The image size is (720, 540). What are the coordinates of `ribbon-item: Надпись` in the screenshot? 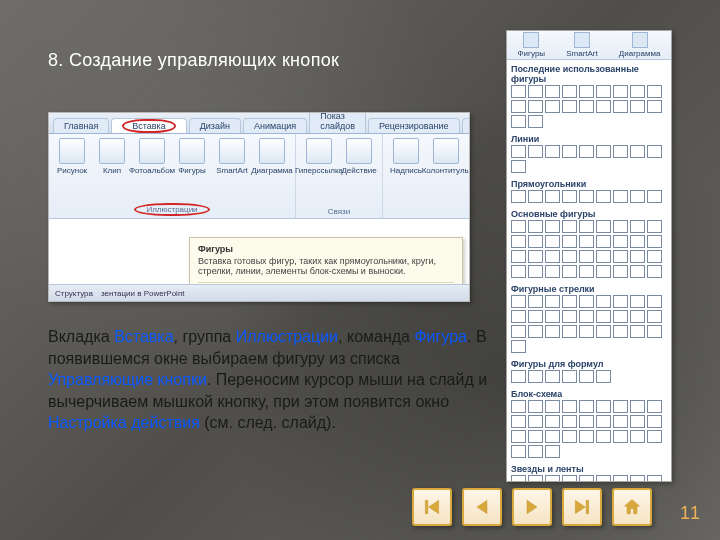 It's located at (406, 156).